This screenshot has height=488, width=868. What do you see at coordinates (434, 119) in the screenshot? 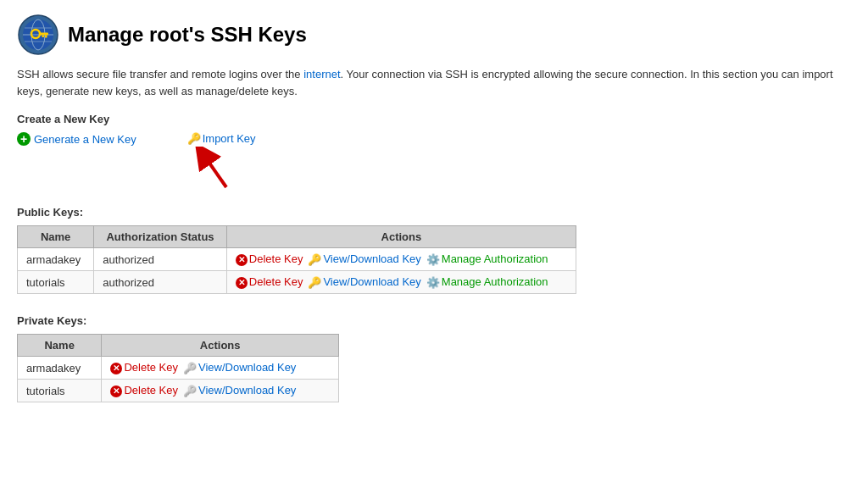
I see `create-section-title: Create a New Key` at bounding box center [434, 119].